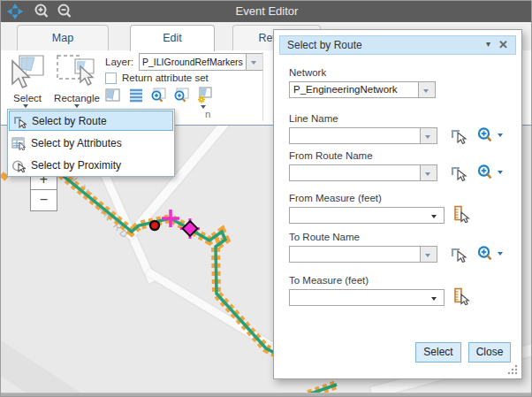 This screenshot has height=397, width=532. Describe the element at coordinates (363, 173) in the screenshot. I see `from-route-dropdown` at that location.